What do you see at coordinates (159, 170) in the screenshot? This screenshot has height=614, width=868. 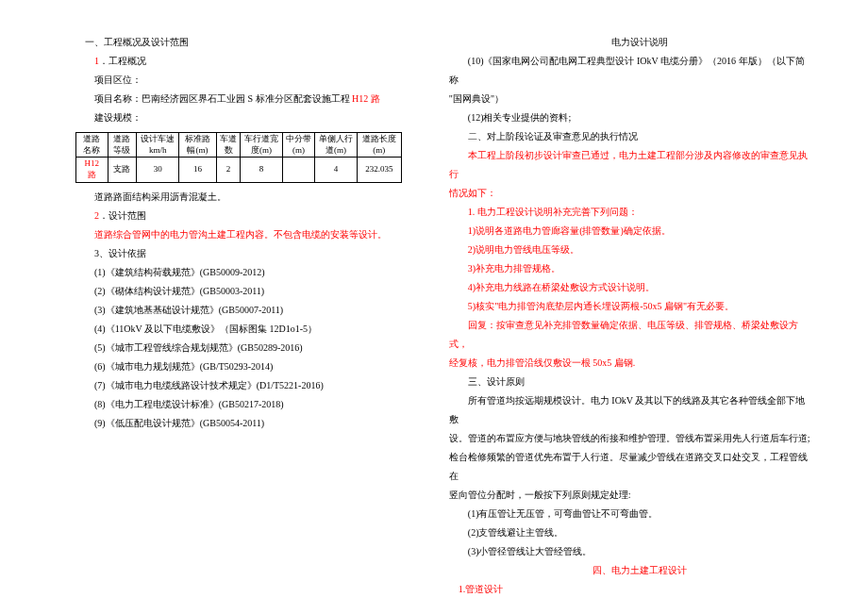 I see `cell-design-speed: 30` at bounding box center [159, 170].